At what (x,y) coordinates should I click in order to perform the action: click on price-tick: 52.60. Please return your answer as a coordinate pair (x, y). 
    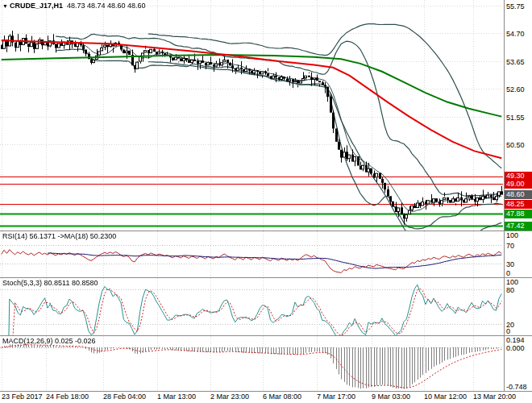
    Looking at the image, I should click on (516, 89).